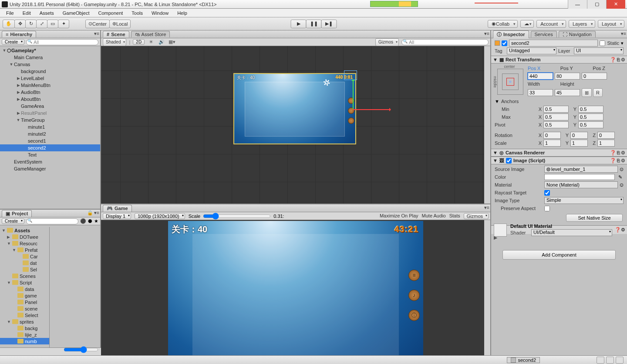 This screenshot has width=627, height=364. What do you see at coordinates (509, 161) in the screenshot?
I see `image-enabled-checkbox` at bounding box center [509, 161].